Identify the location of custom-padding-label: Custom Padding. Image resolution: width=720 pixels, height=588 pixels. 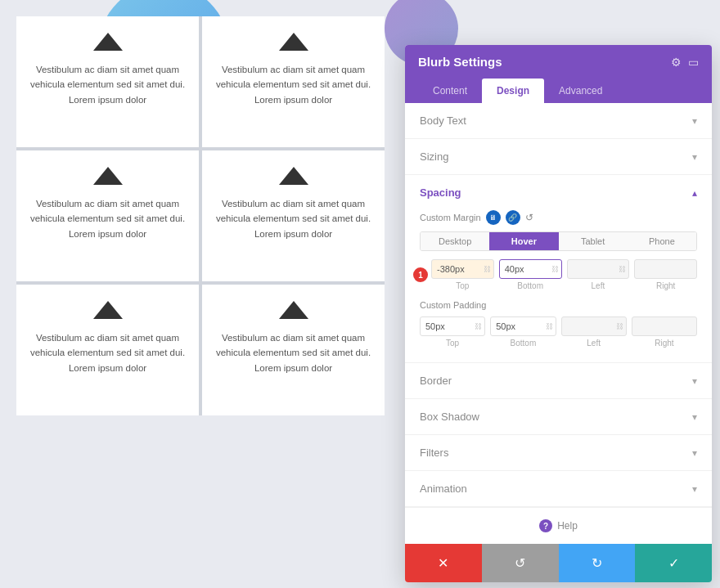
(558, 305).